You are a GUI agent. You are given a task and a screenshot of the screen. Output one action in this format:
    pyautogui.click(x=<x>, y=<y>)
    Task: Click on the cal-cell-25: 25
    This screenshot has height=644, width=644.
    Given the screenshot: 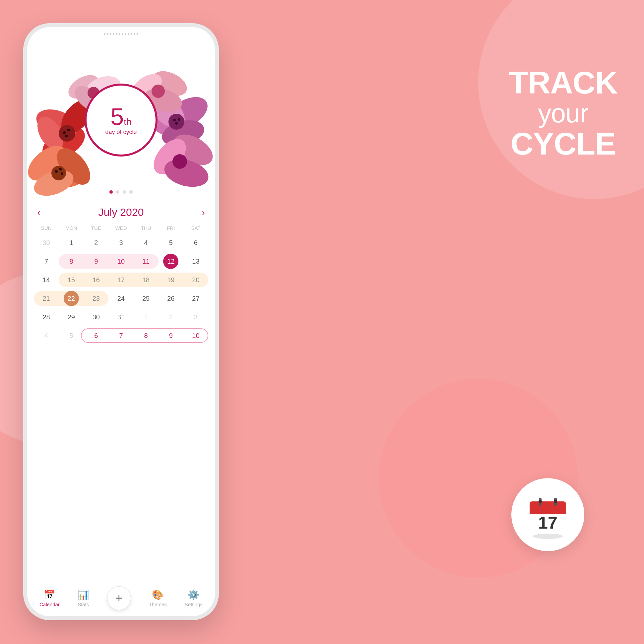 What is the action you would take?
    pyautogui.click(x=146, y=298)
    